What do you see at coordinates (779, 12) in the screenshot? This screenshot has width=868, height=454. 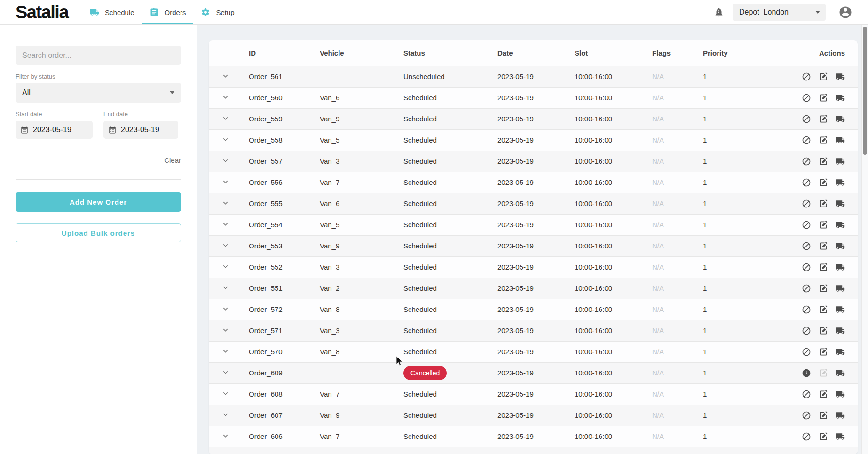 I see `depot-selector: Depot_London` at bounding box center [779, 12].